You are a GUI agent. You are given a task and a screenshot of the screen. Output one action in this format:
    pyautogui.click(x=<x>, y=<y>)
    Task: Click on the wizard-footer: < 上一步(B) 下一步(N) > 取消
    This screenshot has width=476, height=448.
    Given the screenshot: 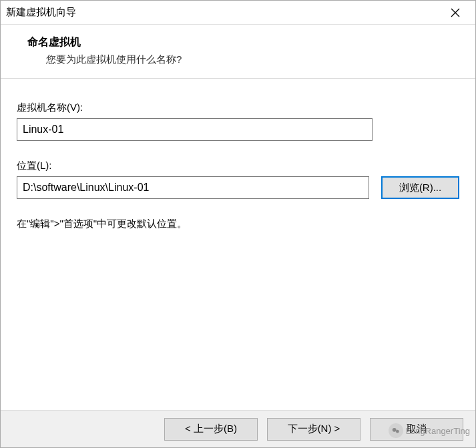 What is the action you would take?
    pyautogui.click(x=238, y=429)
    